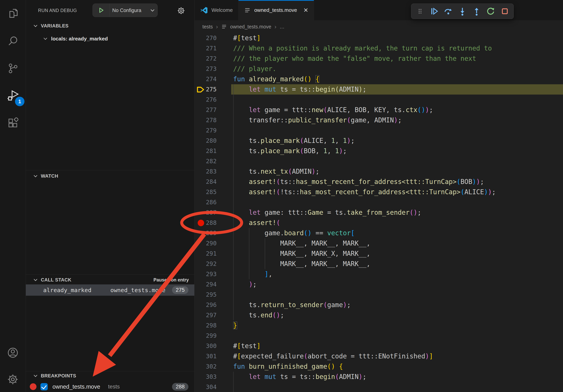 The width and height of the screenshot is (563, 392). I want to click on code-line: 275 let mut ts = ts::begin(ADMIN);, so click(379, 89).